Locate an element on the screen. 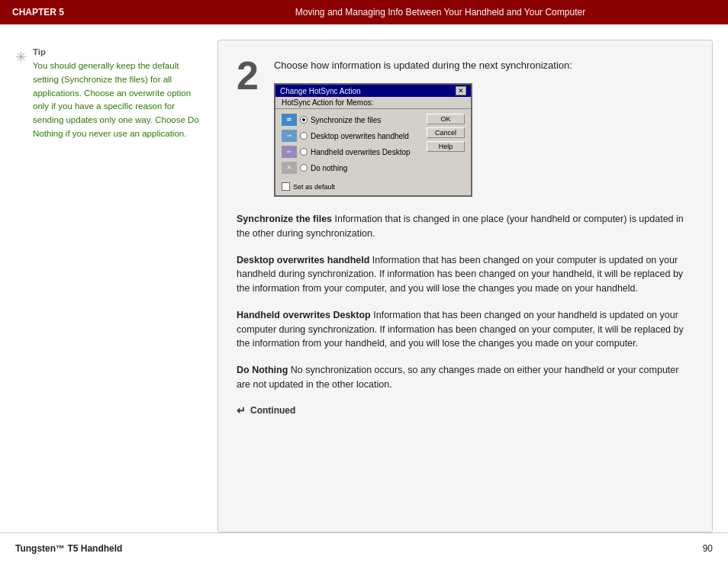  tip-container: ✳ Tip You should generally keep the defa… is located at coordinates (108, 95).